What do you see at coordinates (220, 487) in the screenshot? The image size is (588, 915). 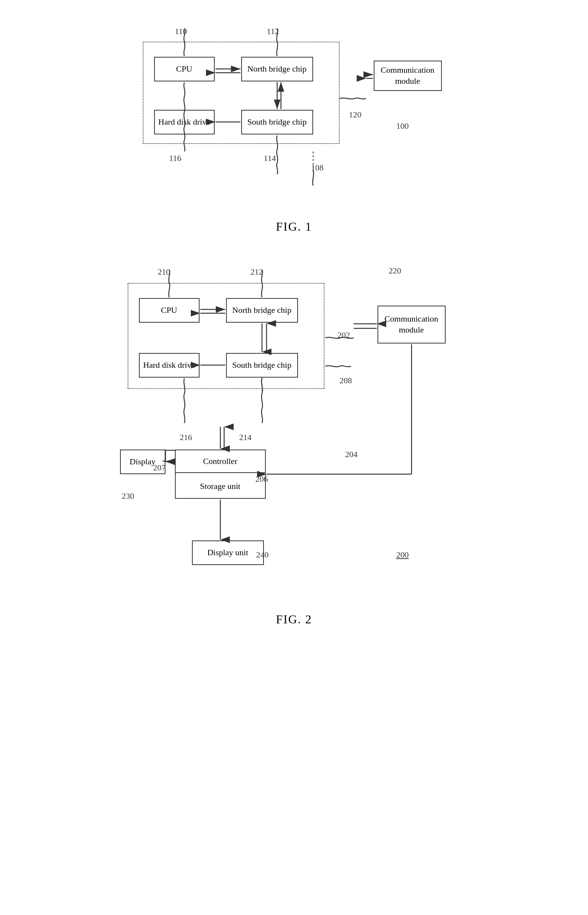 I see `fig2-storage-label: Storage unit` at bounding box center [220, 487].